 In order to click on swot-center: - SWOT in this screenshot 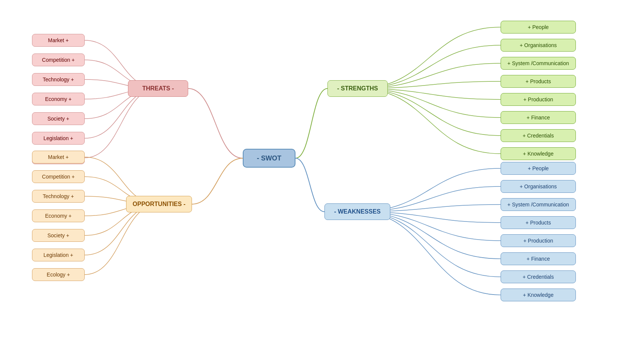, I will do `click(269, 158)`.